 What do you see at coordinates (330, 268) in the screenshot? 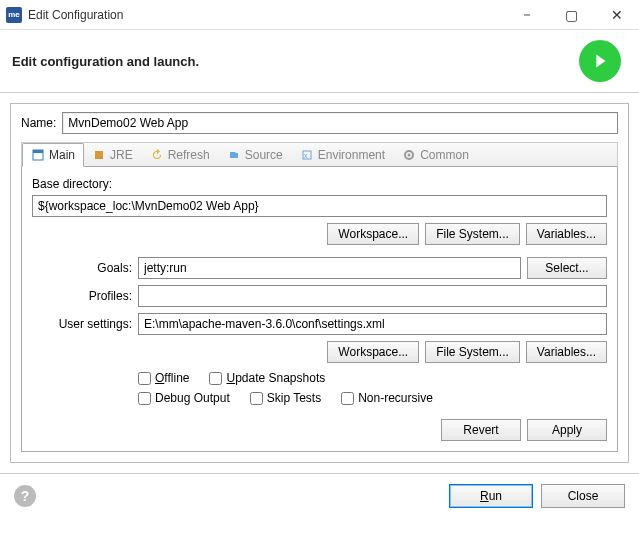
I see `goals-input` at bounding box center [330, 268].